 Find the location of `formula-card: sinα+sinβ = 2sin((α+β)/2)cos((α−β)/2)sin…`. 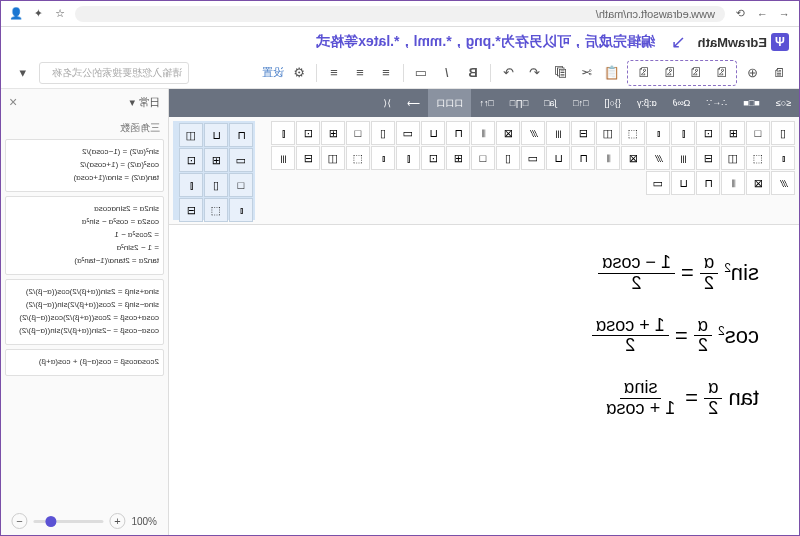

formula-card: sinα+sinβ = 2sin((α+β)/2)cos((α−β)/2)sin… is located at coordinates (84, 312).